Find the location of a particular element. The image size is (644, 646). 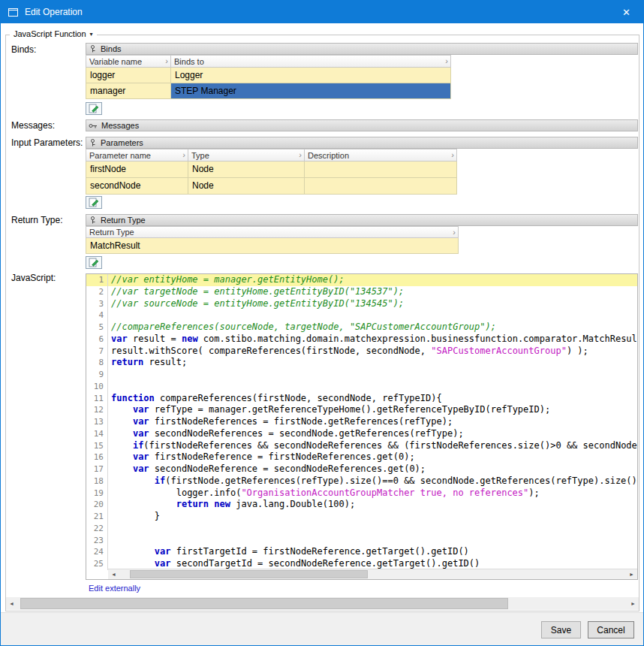

line-number: 16 is located at coordinates (98, 457).